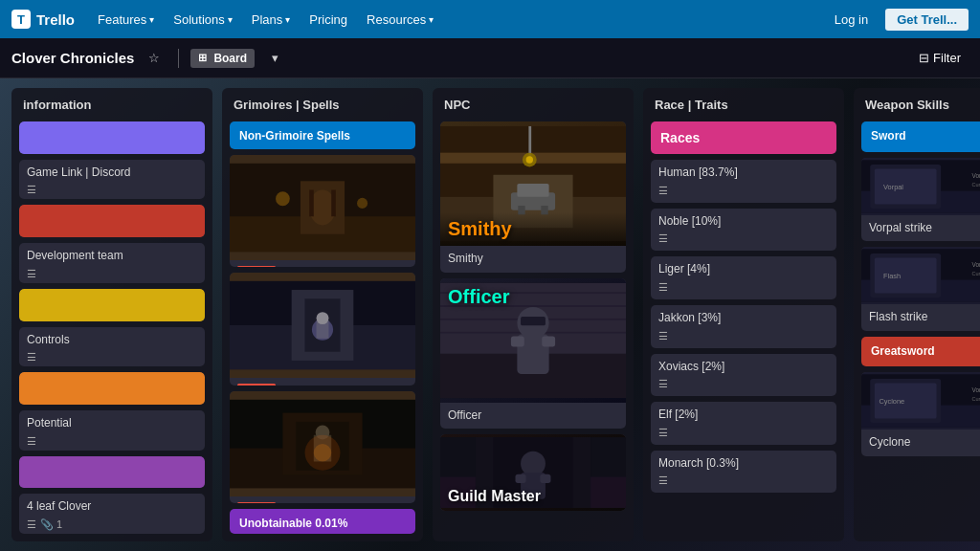 The image size is (980, 551). Describe the element at coordinates (924, 57) in the screenshot. I see `filter-icon: ⊟` at that location.